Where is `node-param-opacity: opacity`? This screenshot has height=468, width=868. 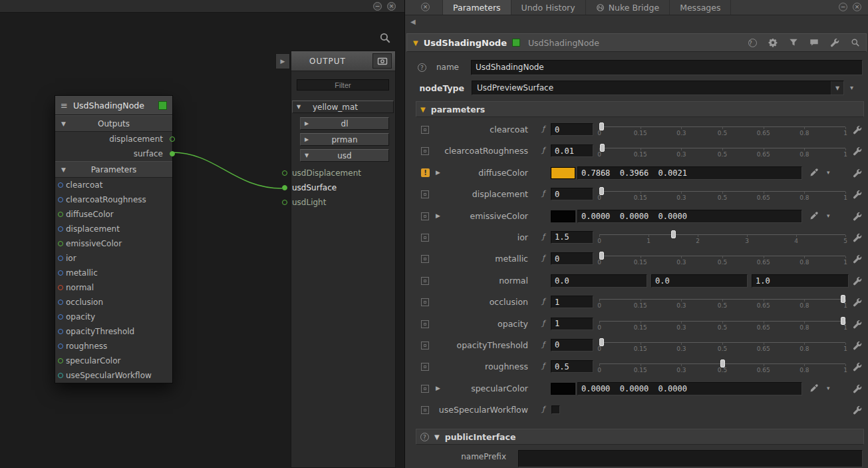 node-param-opacity: opacity is located at coordinates (114, 317).